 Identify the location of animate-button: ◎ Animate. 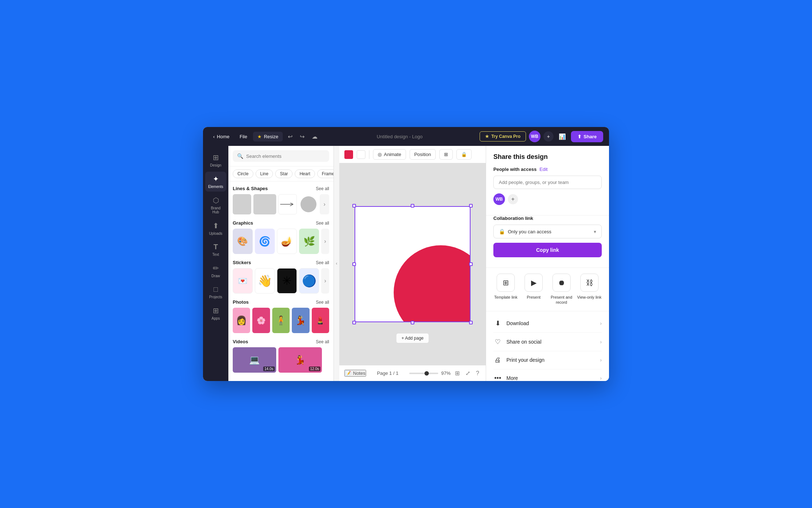
(389, 155).